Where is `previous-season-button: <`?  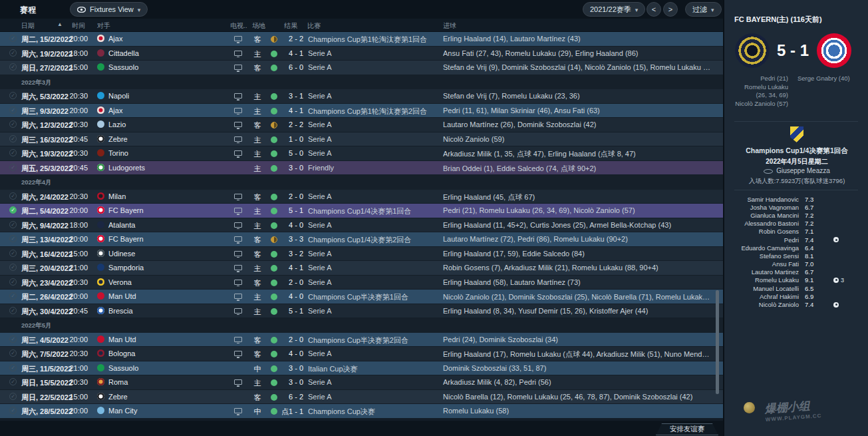
previous-season-button: < is located at coordinates (654, 9).